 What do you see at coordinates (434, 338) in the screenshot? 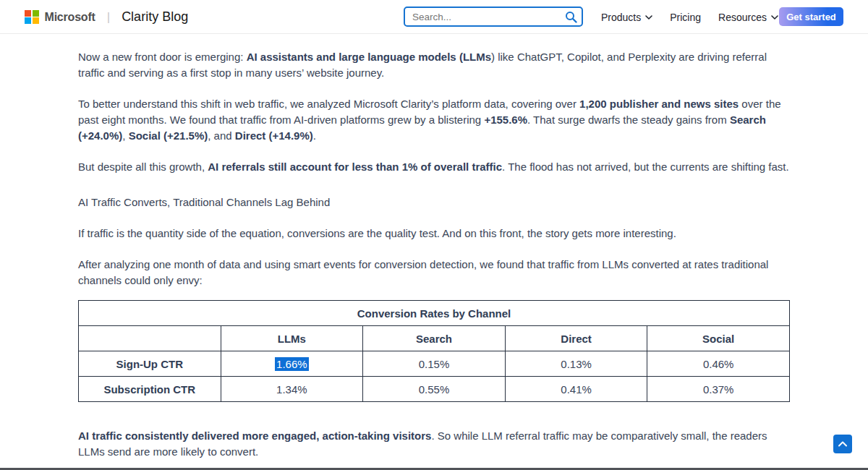
I see `column-header-search: Search` at bounding box center [434, 338].